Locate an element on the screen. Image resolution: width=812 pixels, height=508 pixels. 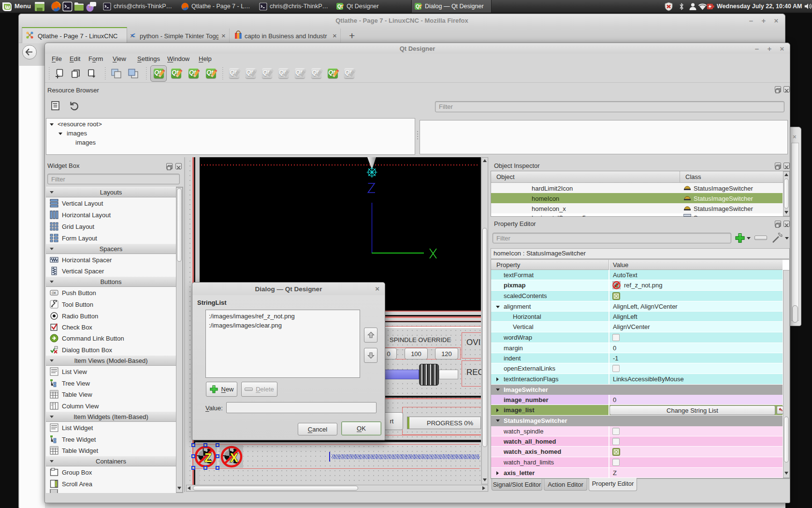
svg-text: OK is located at coordinates (54, 293).